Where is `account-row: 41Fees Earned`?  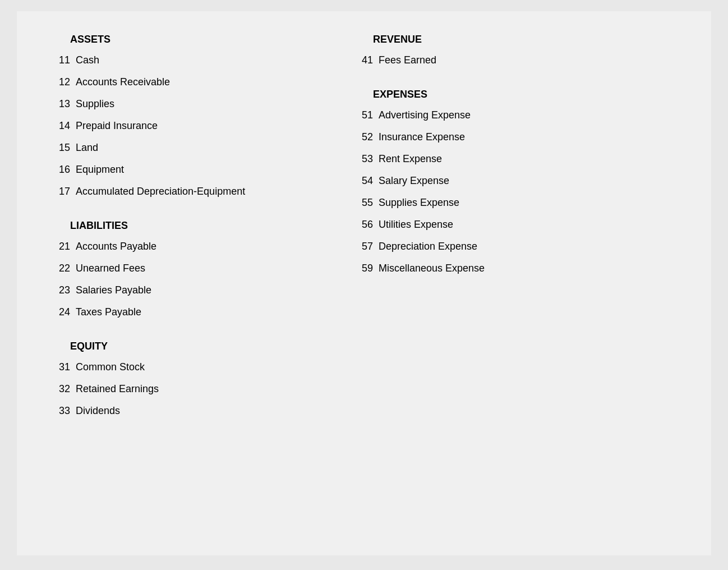 account-row: 41Fees Earned is located at coordinates (515, 61).